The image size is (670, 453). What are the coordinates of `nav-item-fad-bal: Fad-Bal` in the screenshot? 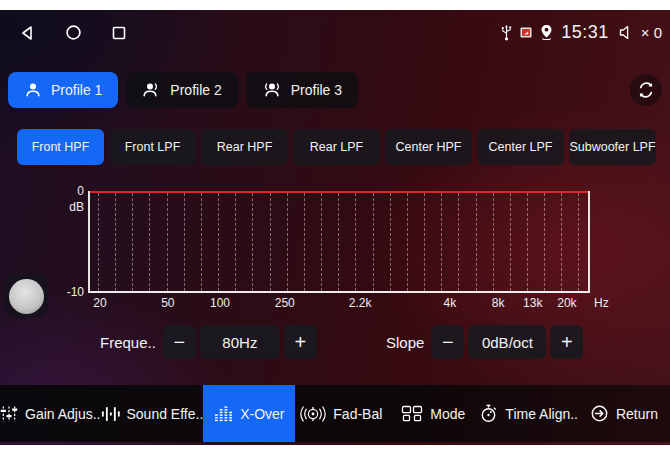 It's located at (341, 414).